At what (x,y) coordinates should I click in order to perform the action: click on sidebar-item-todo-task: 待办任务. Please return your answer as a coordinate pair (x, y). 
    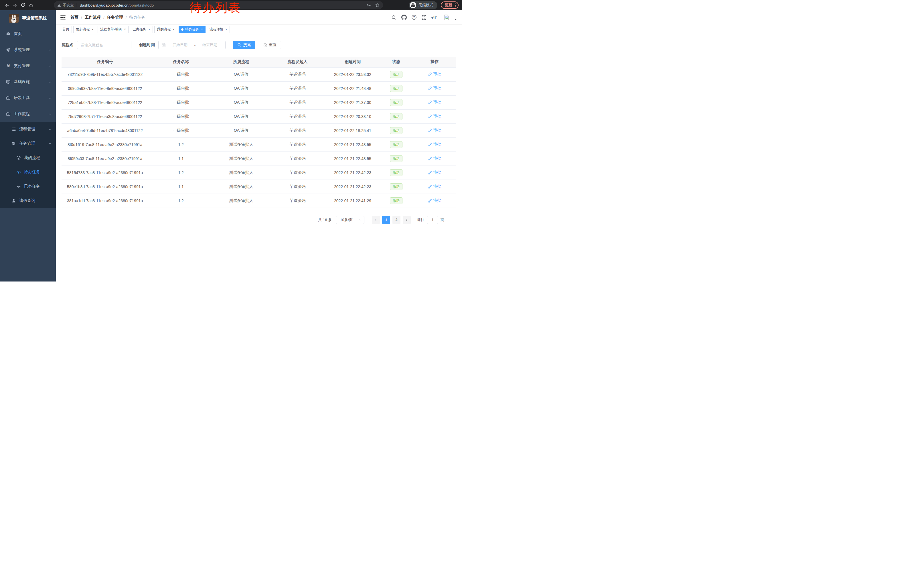
    Looking at the image, I should click on (28, 172).